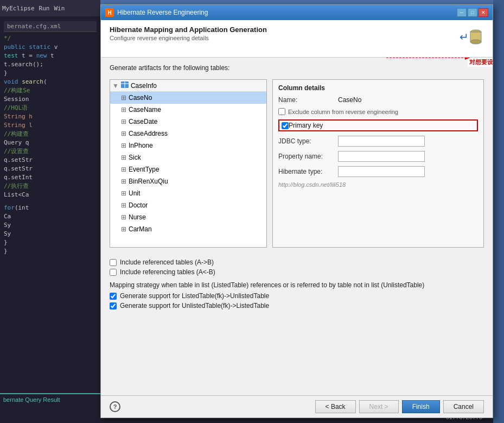  What do you see at coordinates (297, 296) in the screenshot?
I see `mapping-option1-row: Generate support for ListedTable(fk)->Un…` at bounding box center [297, 296].